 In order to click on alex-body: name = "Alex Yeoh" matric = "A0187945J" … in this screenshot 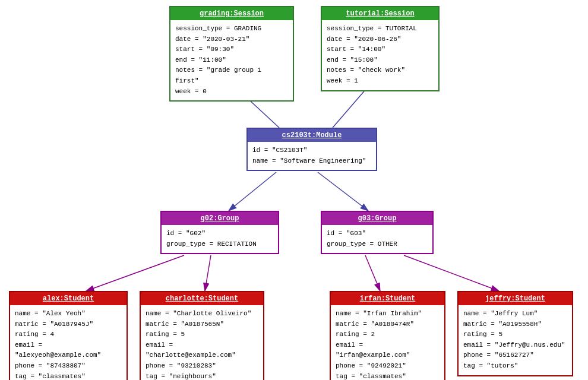, I will do `click(68, 343)`.